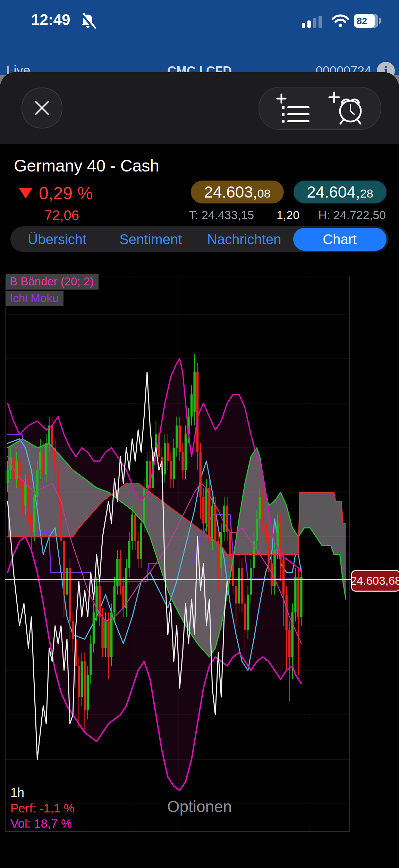 Image resolution: width=399 pixels, height=868 pixels. What do you see at coordinates (17, 793) in the screenshot?
I see `timeframe-label: 1h` at bounding box center [17, 793].